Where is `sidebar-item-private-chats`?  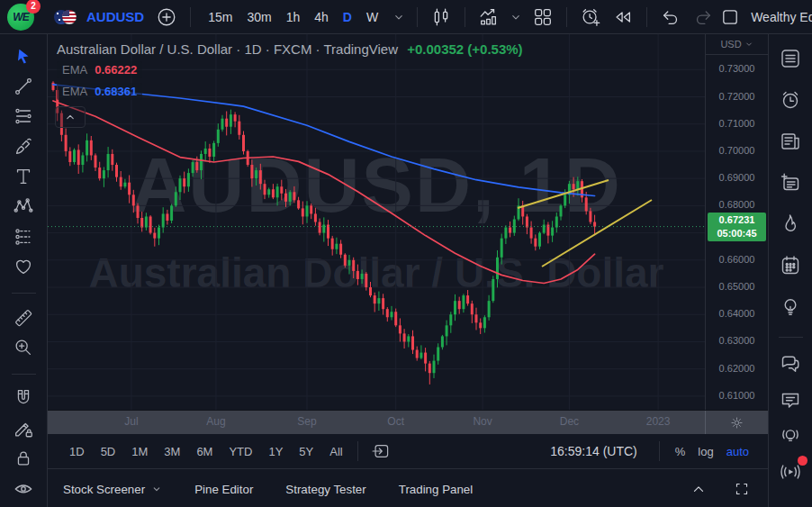
sidebar-item-private-chats is located at coordinates (790, 400).